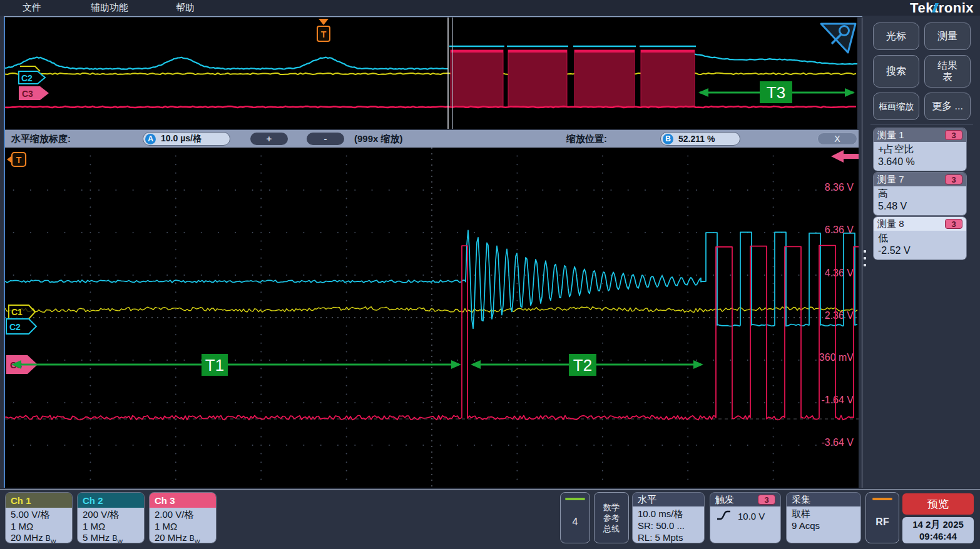 This screenshot has width=980, height=549. I want to click on t3-annotation: T3, so click(777, 93).